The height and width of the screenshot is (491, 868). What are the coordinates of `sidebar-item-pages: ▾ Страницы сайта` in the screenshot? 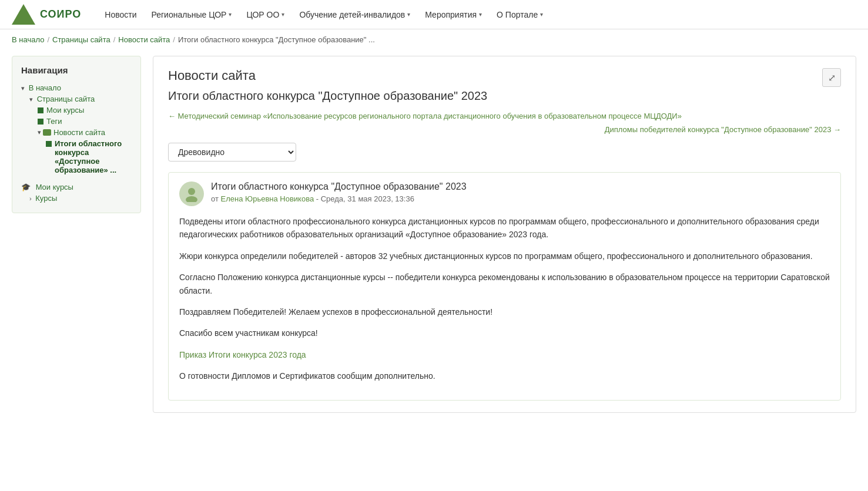 It's located at (76, 99).